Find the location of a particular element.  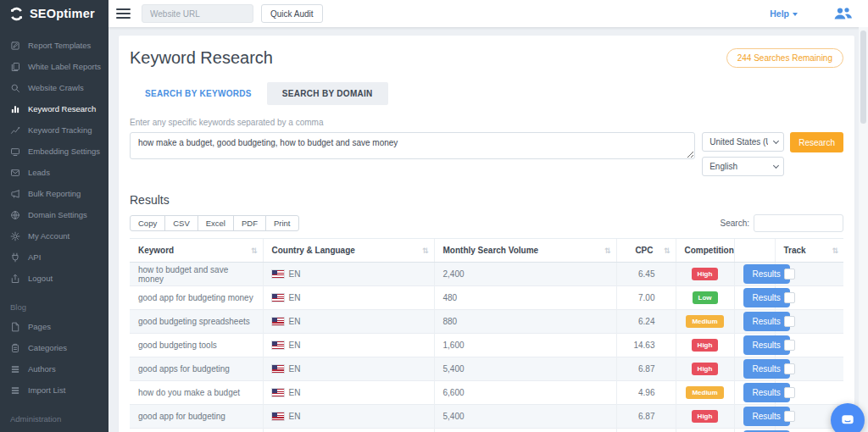

keyword-cell: good budgeting is located at coordinates (197, 430).